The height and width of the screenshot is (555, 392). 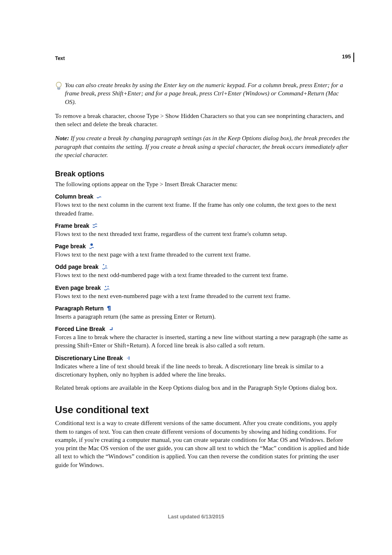 I want to click on remove-break-paragraph: To remove a break character, choose Type…, so click(x=203, y=120).